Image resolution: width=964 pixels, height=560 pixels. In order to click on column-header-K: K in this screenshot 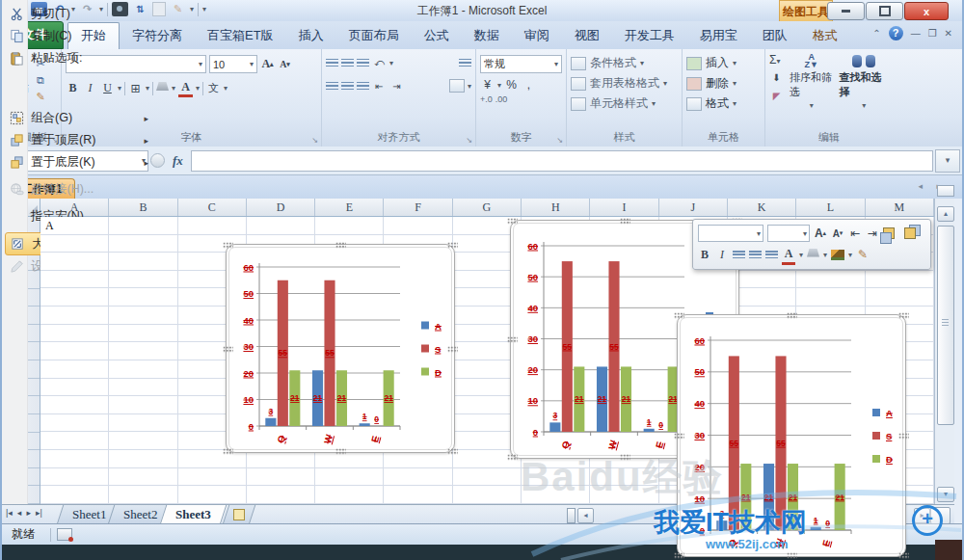, I will do `click(762, 207)`.